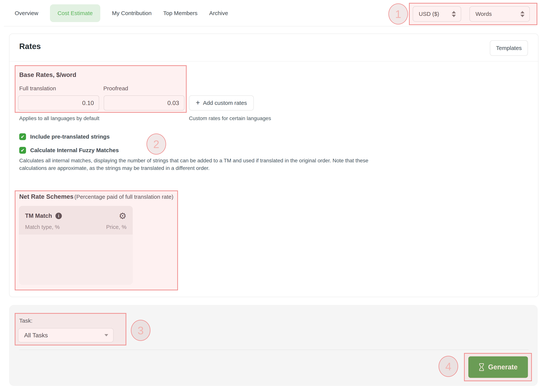 Image resolution: width=543 pixels, height=392 pixels. I want to click on chevron-down-icon, so click(106, 335).